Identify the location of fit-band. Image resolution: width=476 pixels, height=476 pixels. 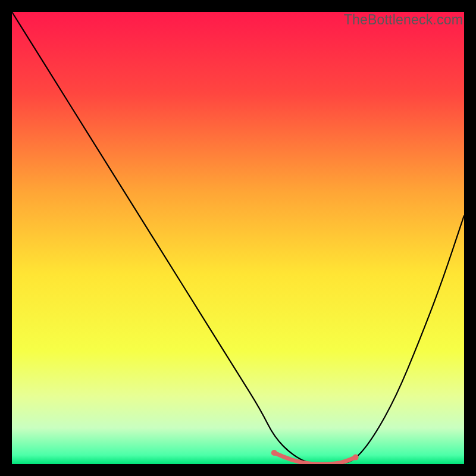
(315, 458).